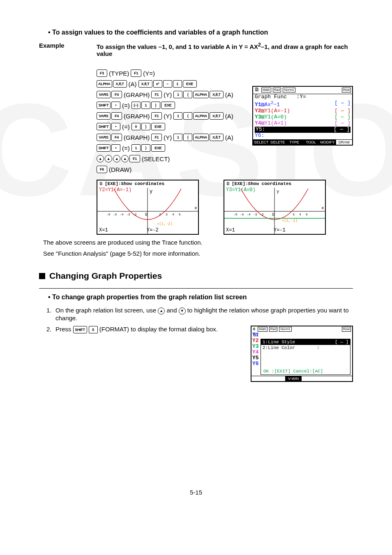 The width and height of the screenshot is (392, 555). Describe the element at coordinates (161, 311) in the screenshot. I see `cursor-up-icon: ▲` at that location.